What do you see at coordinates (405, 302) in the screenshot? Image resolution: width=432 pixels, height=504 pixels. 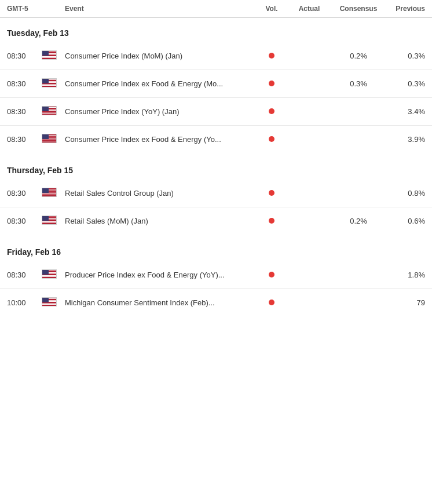 I see `previous-value: 79` at bounding box center [405, 302].